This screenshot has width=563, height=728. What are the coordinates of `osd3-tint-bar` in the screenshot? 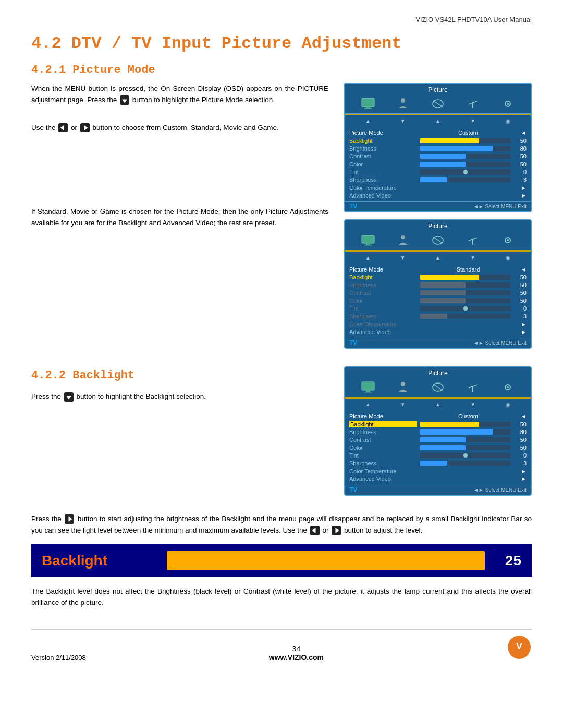 It's located at (466, 455).